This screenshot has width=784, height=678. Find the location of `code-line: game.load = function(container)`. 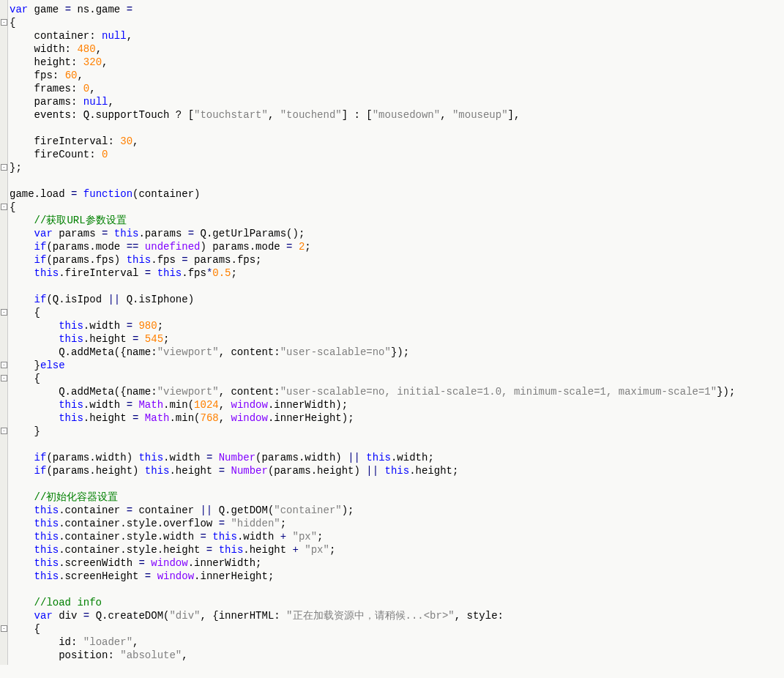

code-line: game.load = function(container) is located at coordinates (397, 194).